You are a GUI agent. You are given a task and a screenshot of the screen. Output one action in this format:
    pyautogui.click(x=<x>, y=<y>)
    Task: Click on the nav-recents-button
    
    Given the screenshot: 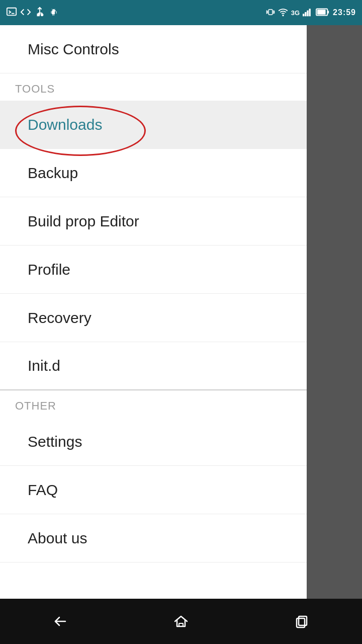 What is the action you would take?
    pyautogui.click(x=302, y=621)
    